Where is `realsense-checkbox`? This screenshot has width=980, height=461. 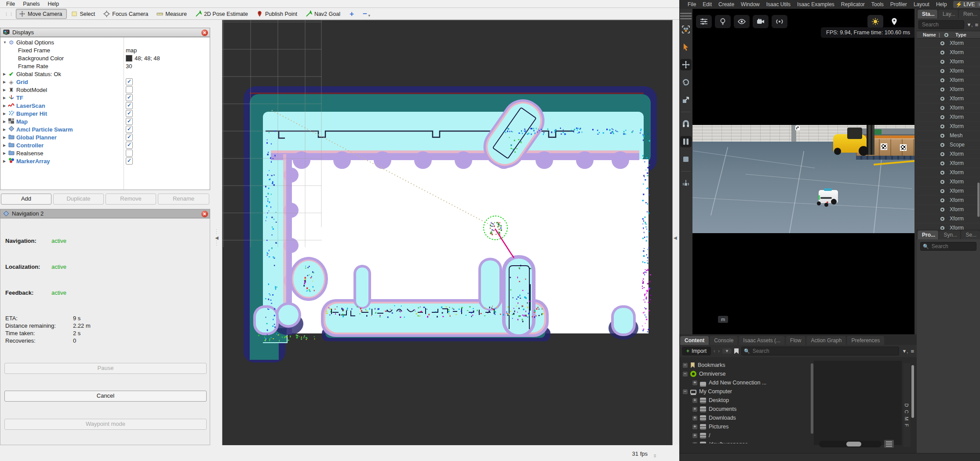
realsense-checkbox is located at coordinates (129, 153).